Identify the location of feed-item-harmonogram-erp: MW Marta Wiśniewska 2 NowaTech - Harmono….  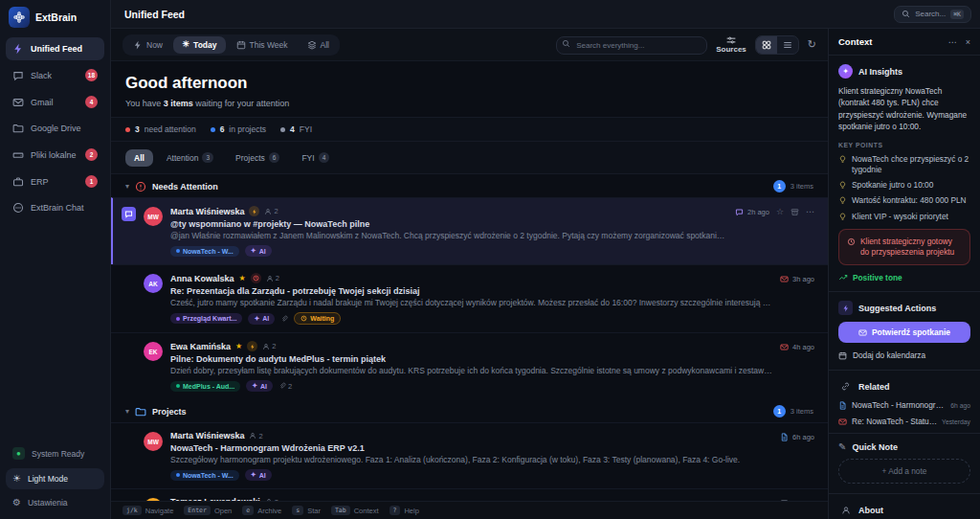
(469, 456).